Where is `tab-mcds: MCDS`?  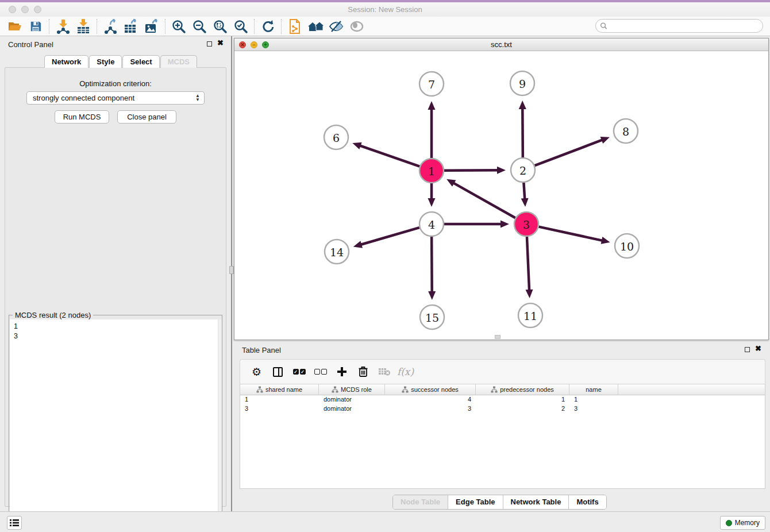 tab-mcds: MCDS is located at coordinates (179, 61).